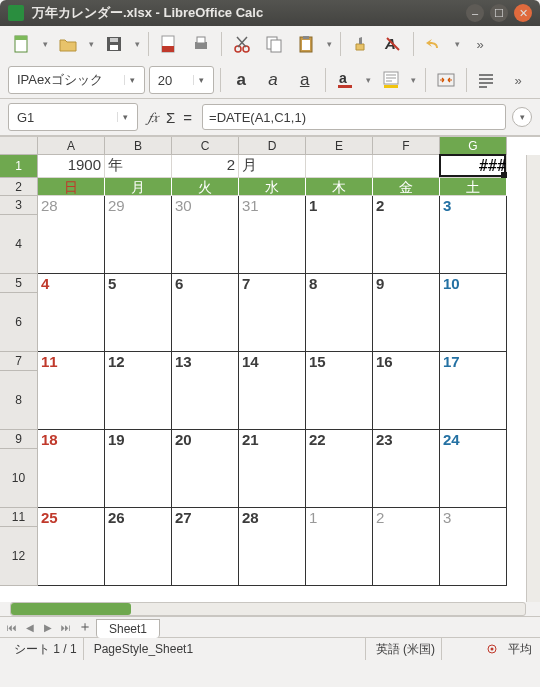  I want to click on function-wizard-button: 𝑓𝑥, so click(153, 118).